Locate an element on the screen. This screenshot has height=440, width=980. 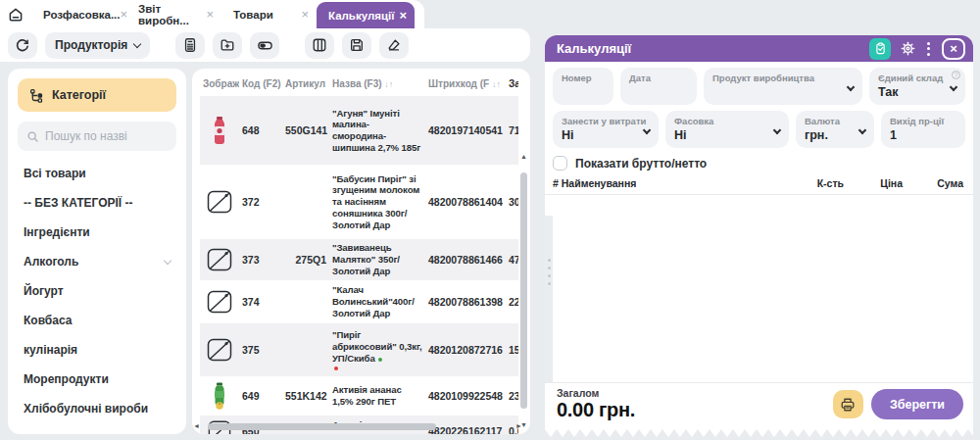
col-header-code: Код (F2) ↓↑ is located at coordinates (261, 84).